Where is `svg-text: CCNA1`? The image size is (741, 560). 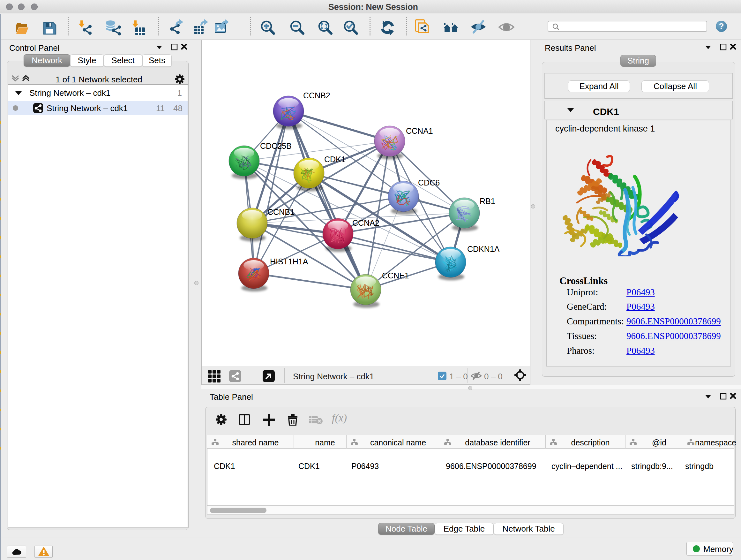
svg-text: CCNA1 is located at coordinates (419, 131).